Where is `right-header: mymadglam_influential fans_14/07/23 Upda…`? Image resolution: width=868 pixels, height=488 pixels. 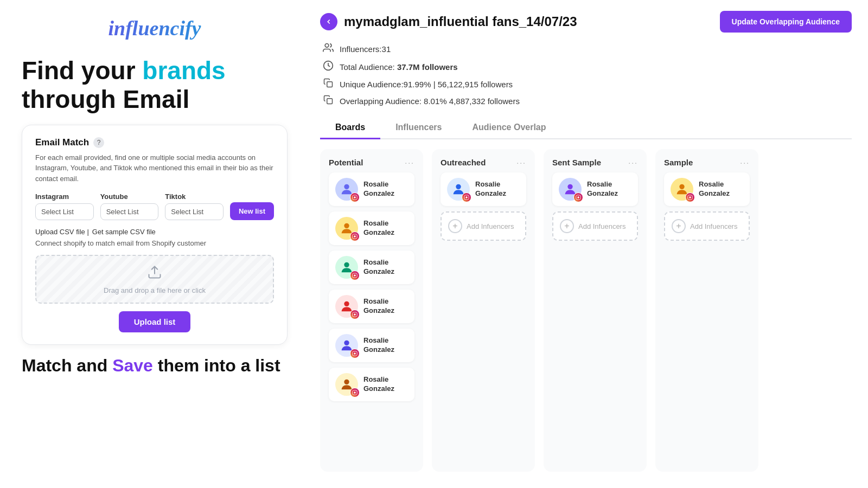 right-header: mymadglam_influential fans_14/07/23 Upda… is located at coordinates (586, 22).